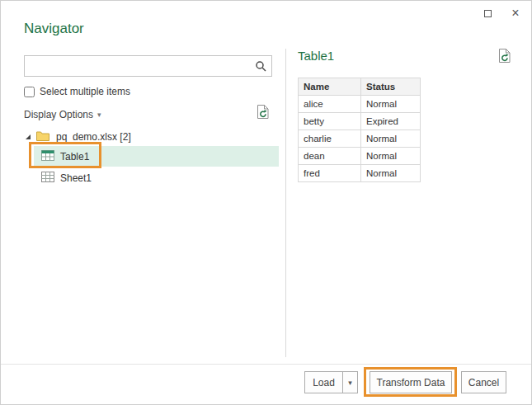  Describe the element at coordinates (285, 203) in the screenshot. I see `panel-divider` at that location.